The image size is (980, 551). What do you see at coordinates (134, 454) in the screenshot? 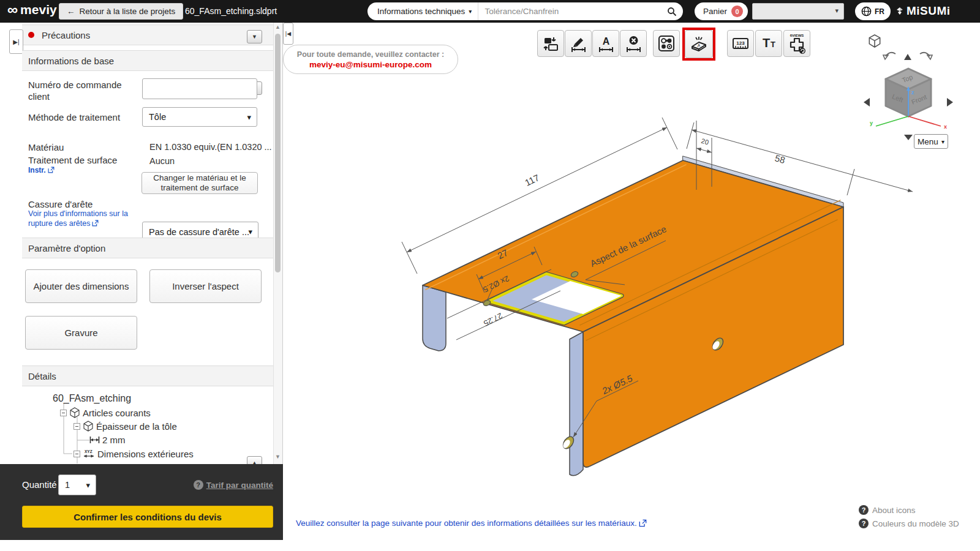
I see `tree-item-outer-dimensions: XYZ Dimensions extérieures` at bounding box center [134, 454].